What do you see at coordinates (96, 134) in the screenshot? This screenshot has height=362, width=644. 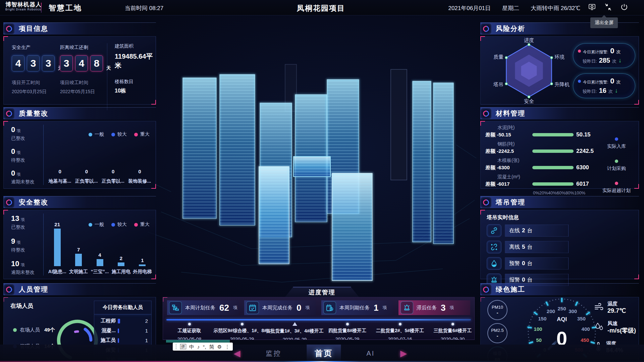 I see `legend-item: 一般` at bounding box center [96, 134].